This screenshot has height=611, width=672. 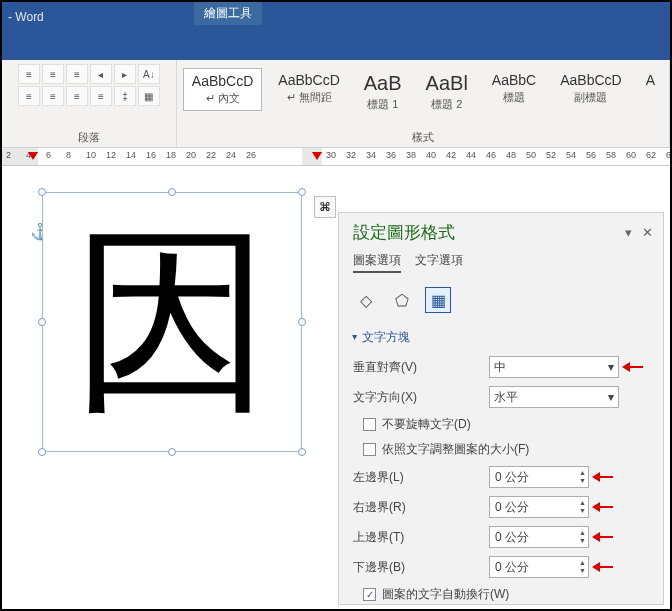 I want to click on ruler-number: 10, so click(x=91, y=155).